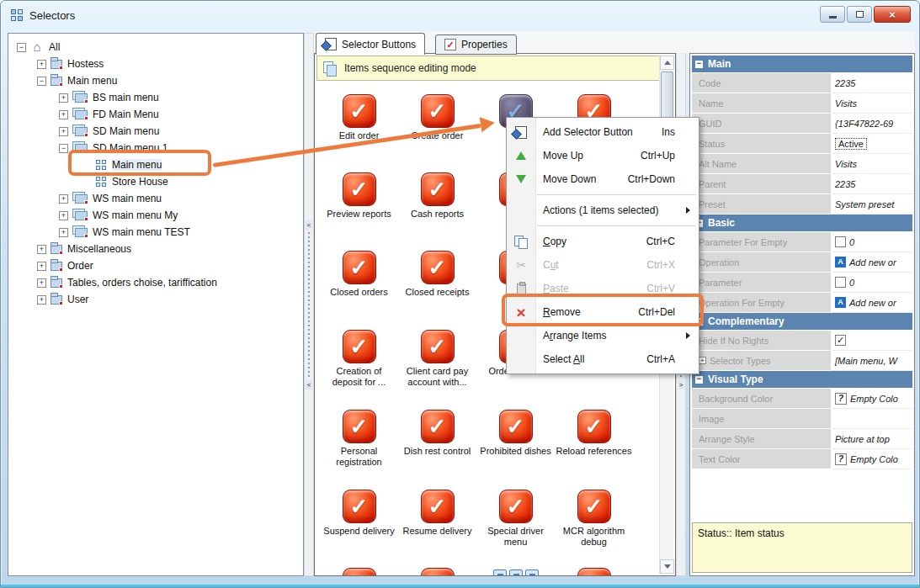 The image size is (920, 588). Describe the element at coordinates (438, 279) in the screenshot. I see `selector-button-cell: Closed receipts` at that location.